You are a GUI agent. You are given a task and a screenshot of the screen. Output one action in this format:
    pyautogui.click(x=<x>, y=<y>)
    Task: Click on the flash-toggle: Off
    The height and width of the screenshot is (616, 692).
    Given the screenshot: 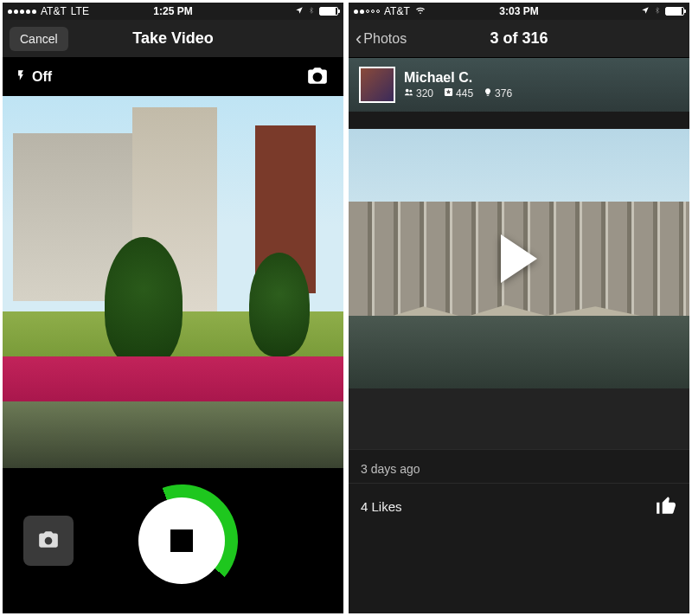 What is the action you would take?
    pyautogui.click(x=33, y=77)
    